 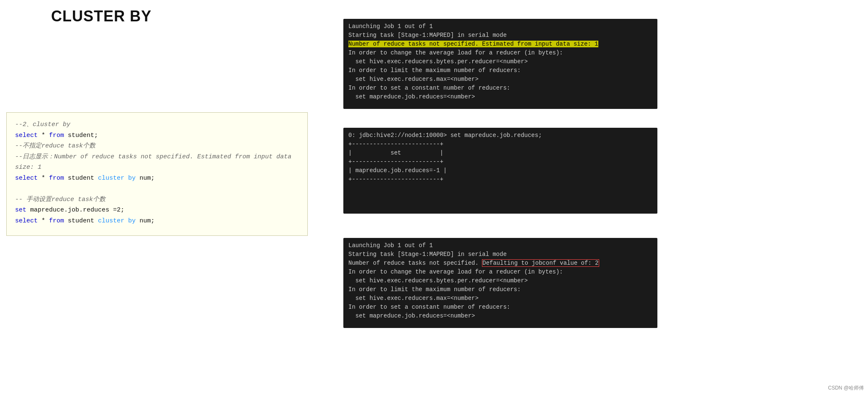 I want to click on terminal-line: | set |, so click(x=500, y=153).